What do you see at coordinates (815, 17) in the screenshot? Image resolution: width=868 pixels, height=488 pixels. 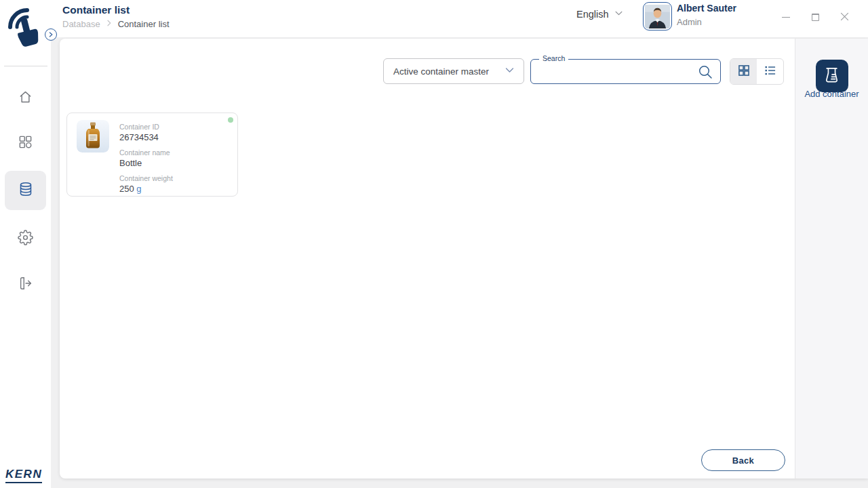 I see `maximize-icon` at bounding box center [815, 17].